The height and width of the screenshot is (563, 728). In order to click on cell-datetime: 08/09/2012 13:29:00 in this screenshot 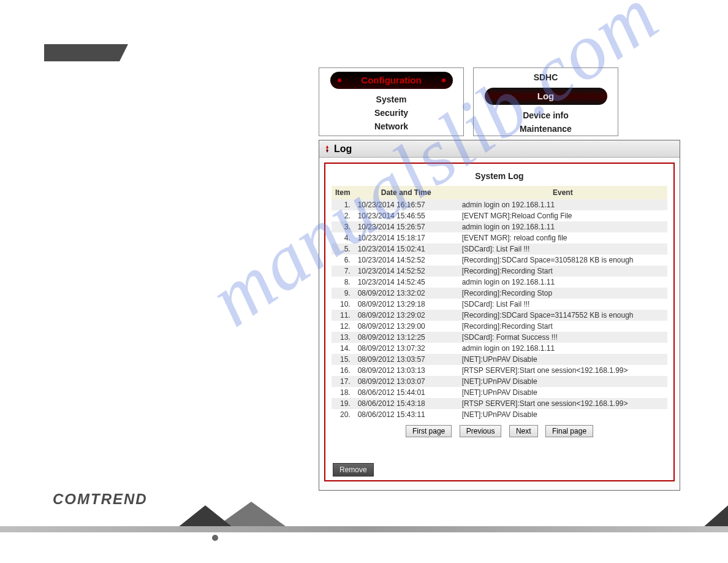, I will do `click(406, 326)`.